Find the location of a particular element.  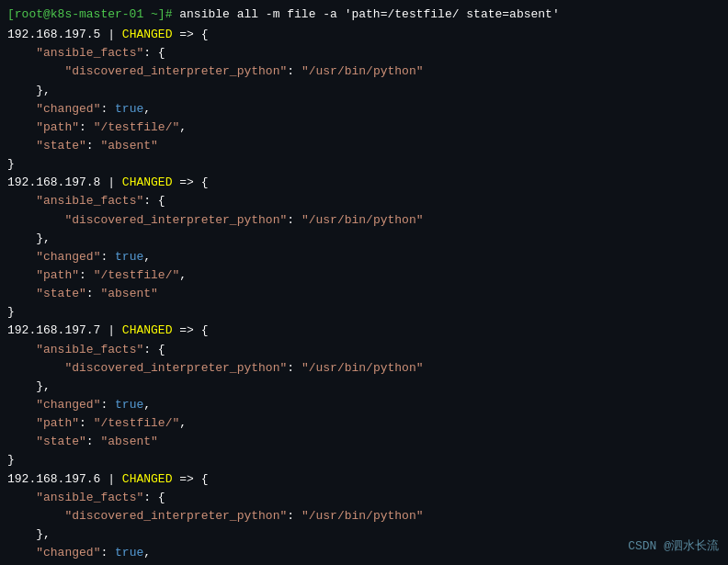

host-line-3-2: }, is located at coordinates (364, 535).